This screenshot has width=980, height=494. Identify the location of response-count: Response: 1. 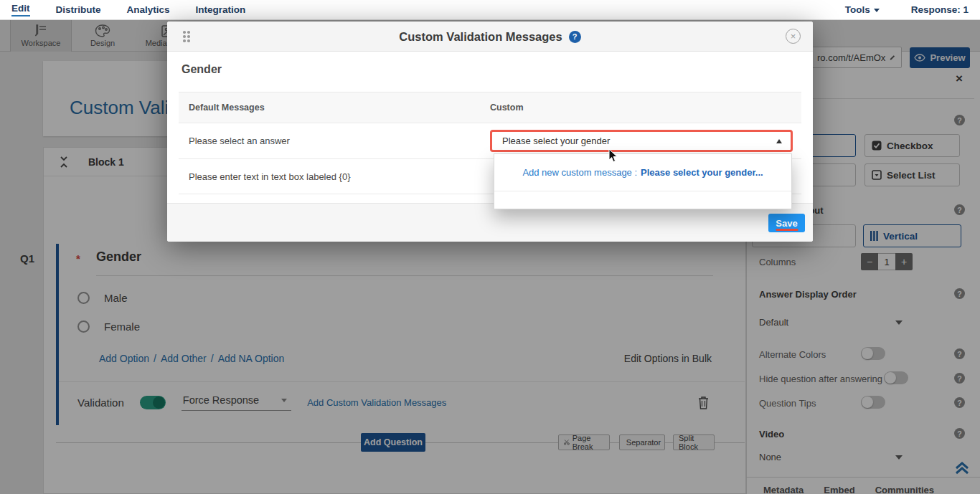
(940, 10).